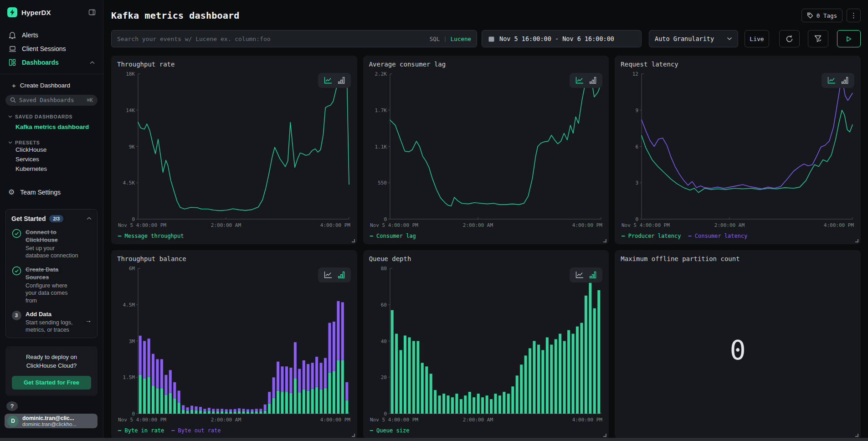  Describe the element at coordinates (51, 362) in the screenshot. I see `deploy-text: Ready to deploy on ClickHouse Cloud?` at that location.